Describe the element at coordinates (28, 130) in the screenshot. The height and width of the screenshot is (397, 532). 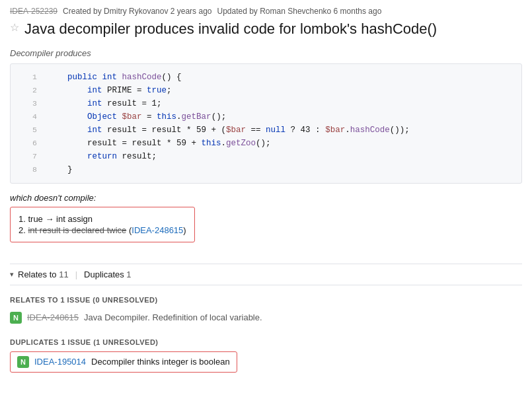
I see `line-num-5: 5` at that location.